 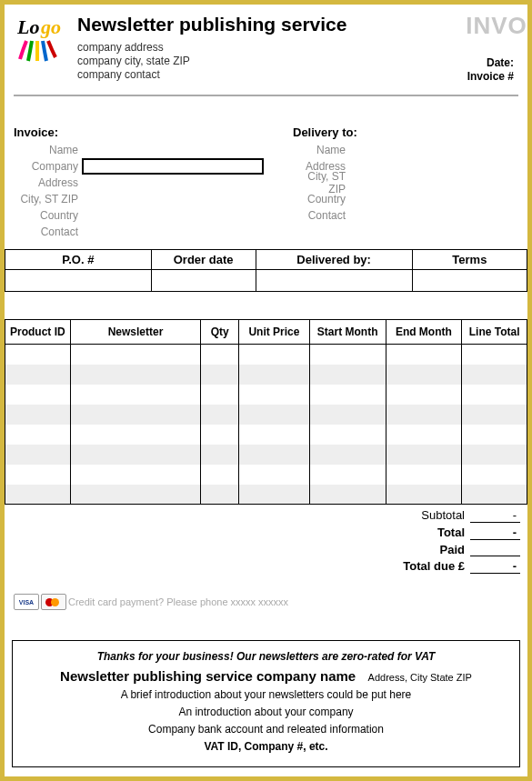 I want to click on company-label: Company, so click(x=47, y=166).